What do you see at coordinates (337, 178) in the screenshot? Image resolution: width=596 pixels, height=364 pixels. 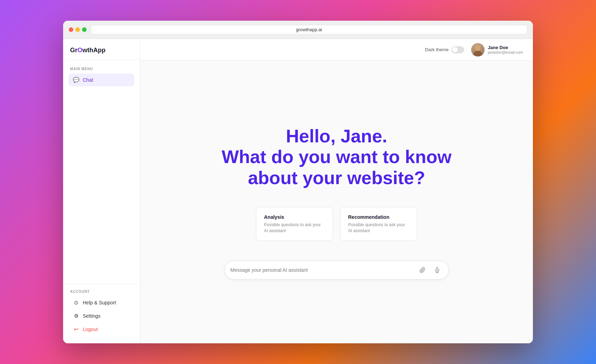 I see `greeting-line3: about your website?` at bounding box center [337, 178].